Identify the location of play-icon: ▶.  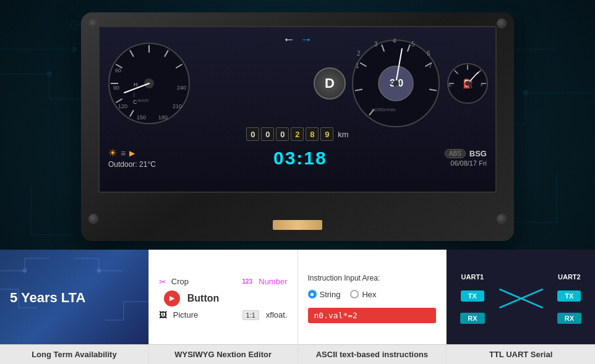
(132, 153).